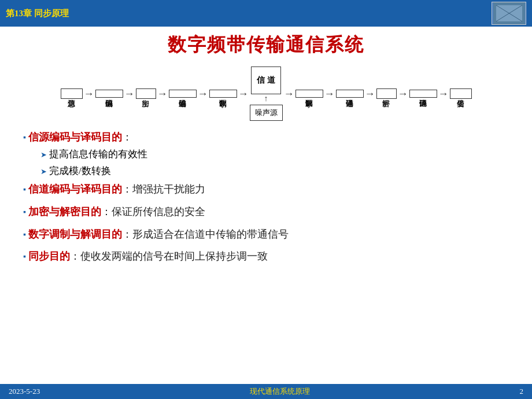  I want to click on block-decrypt: 解密, so click(386, 94).